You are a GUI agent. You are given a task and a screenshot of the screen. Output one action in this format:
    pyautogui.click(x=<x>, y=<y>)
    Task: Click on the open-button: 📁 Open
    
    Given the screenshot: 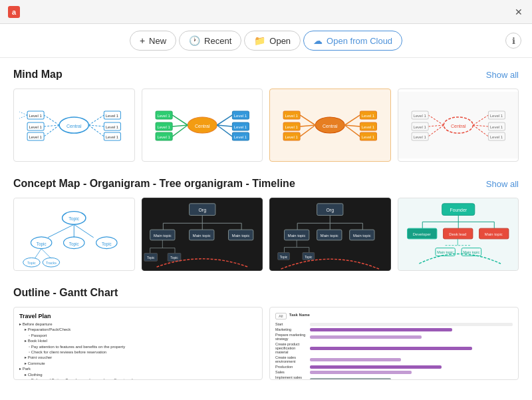 What is the action you would take?
    pyautogui.click(x=273, y=41)
    